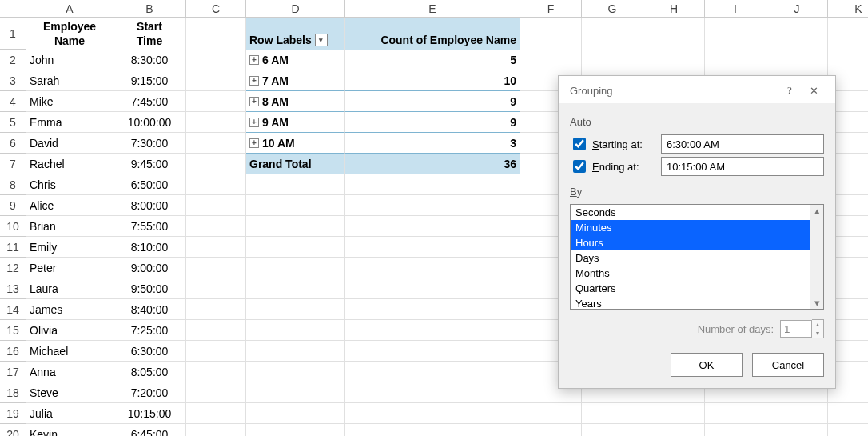 The image size is (868, 436). Describe the element at coordinates (579, 144) in the screenshot. I see `starting-at-checkbox` at that location.